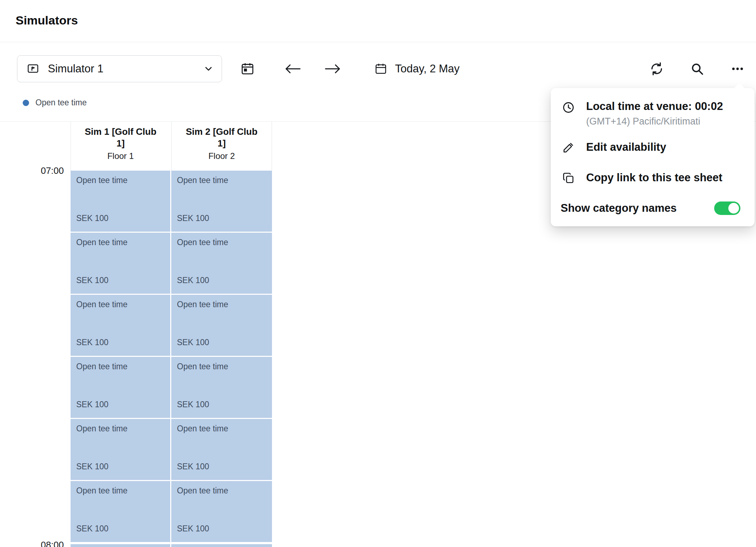 The width and height of the screenshot is (756, 547). What do you see at coordinates (121, 334) in the screenshot?
I see `sheet-column: Sim 1 [Golf Club 1]Floor 1Open tee timeS…` at bounding box center [121, 334].